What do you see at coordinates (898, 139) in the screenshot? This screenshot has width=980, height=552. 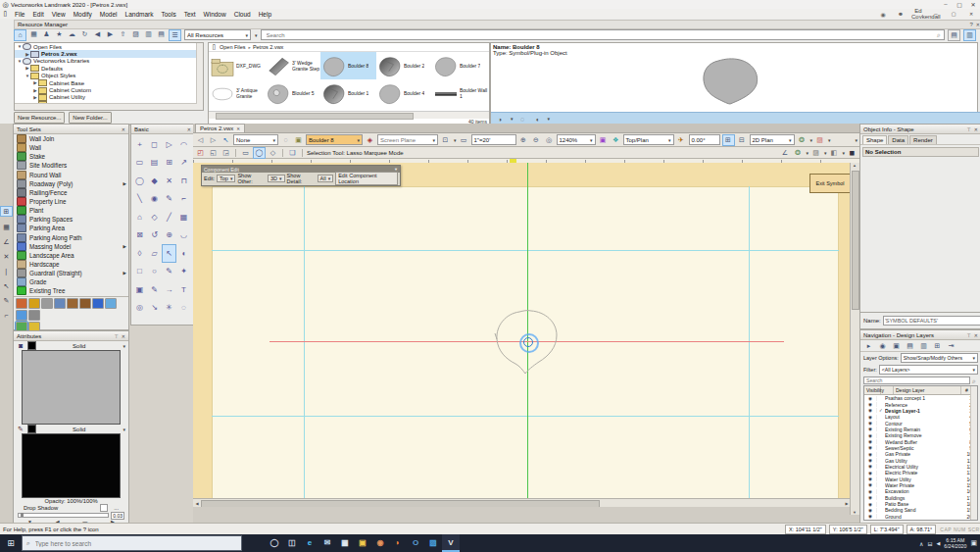 I see `object-info-tab: Data` at bounding box center [898, 139].